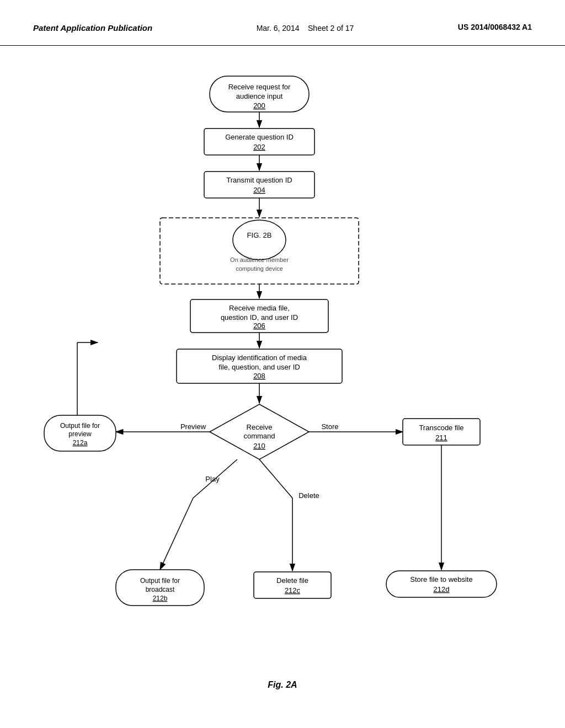 This screenshot has height=728, width=565. What do you see at coordinates (441, 438) in the screenshot?
I see `svg-text: 211` at bounding box center [441, 438].